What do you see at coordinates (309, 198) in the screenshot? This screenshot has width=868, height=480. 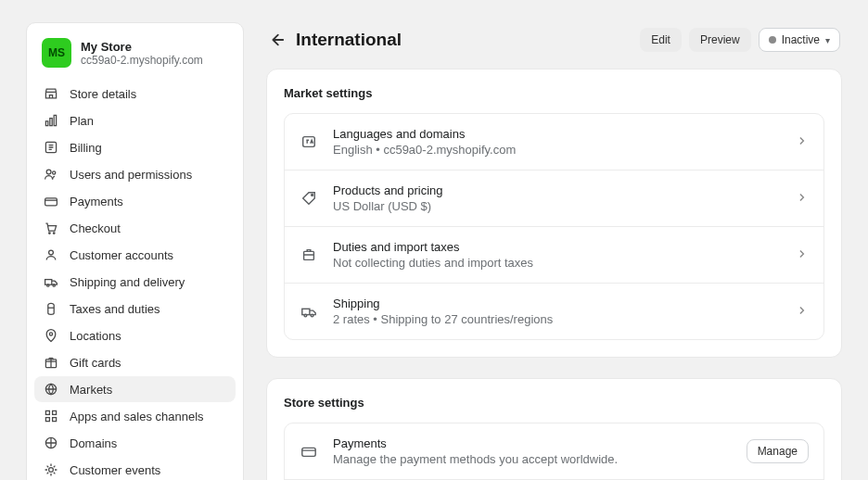 I see `tag-icon` at bounding box center [309, 198].